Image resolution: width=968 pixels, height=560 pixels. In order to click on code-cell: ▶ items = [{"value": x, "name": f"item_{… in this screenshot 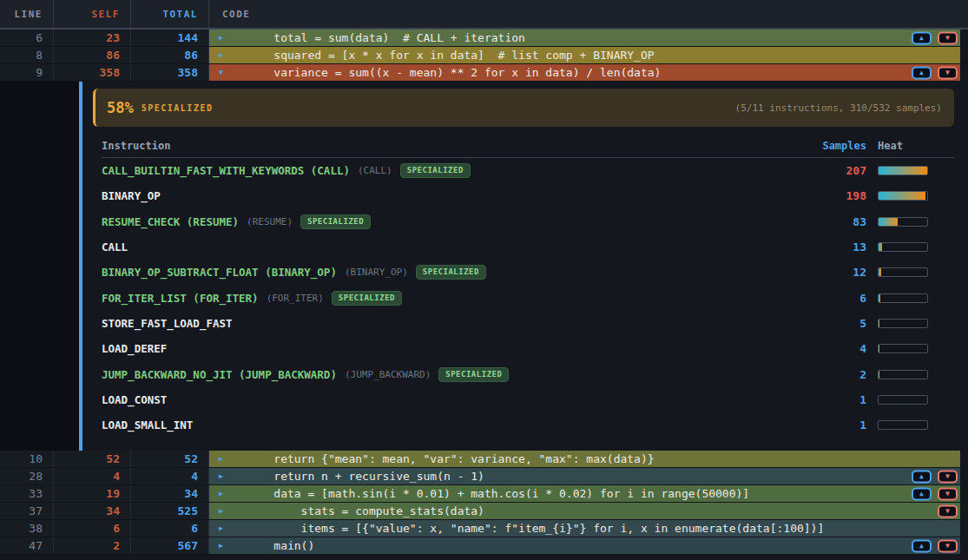, I will do `click(585, 528)`.